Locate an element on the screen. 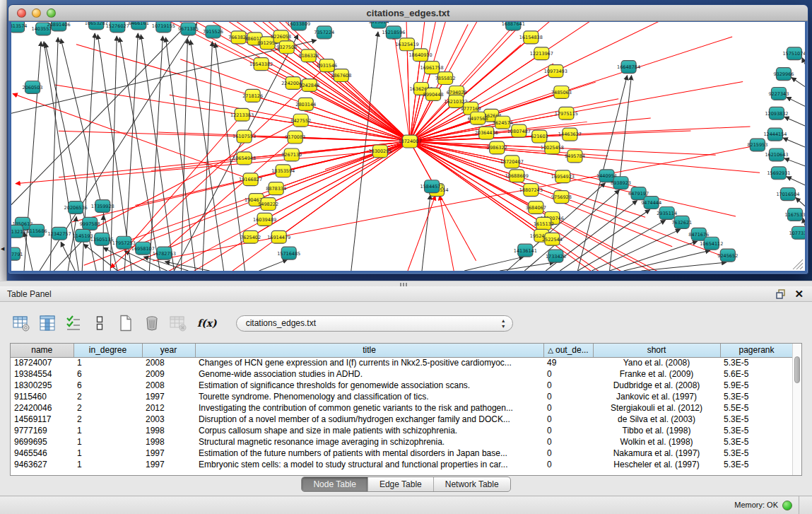 The width and height of the screenshot is (812, 514). table-mode-button is located at coordinates (21, 323).